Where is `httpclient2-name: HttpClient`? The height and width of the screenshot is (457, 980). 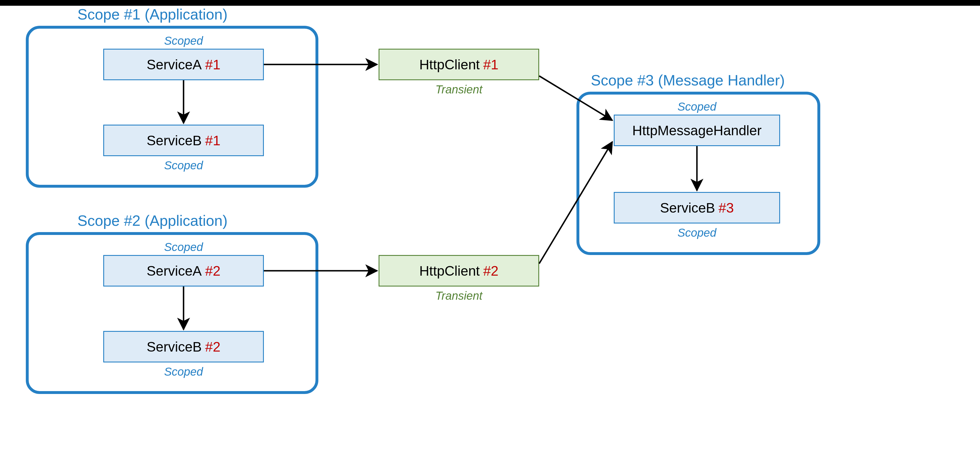 httpclient2-name: HttpClient is located at coordinates (450, 271).